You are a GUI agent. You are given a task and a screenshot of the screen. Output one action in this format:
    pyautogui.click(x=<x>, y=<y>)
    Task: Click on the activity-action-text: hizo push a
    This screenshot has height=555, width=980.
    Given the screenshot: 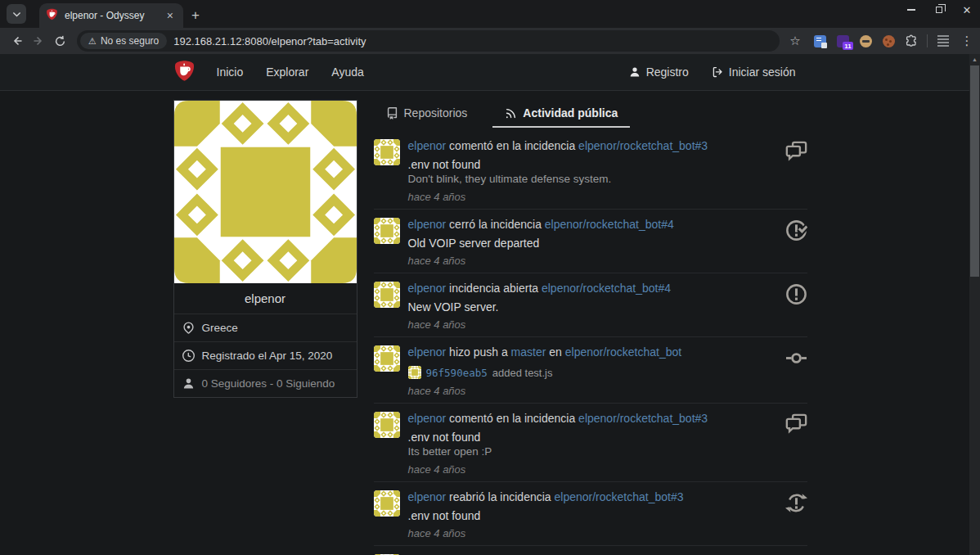 What is the action you would take?
    pyautogui.click(x=479, y=352)
    